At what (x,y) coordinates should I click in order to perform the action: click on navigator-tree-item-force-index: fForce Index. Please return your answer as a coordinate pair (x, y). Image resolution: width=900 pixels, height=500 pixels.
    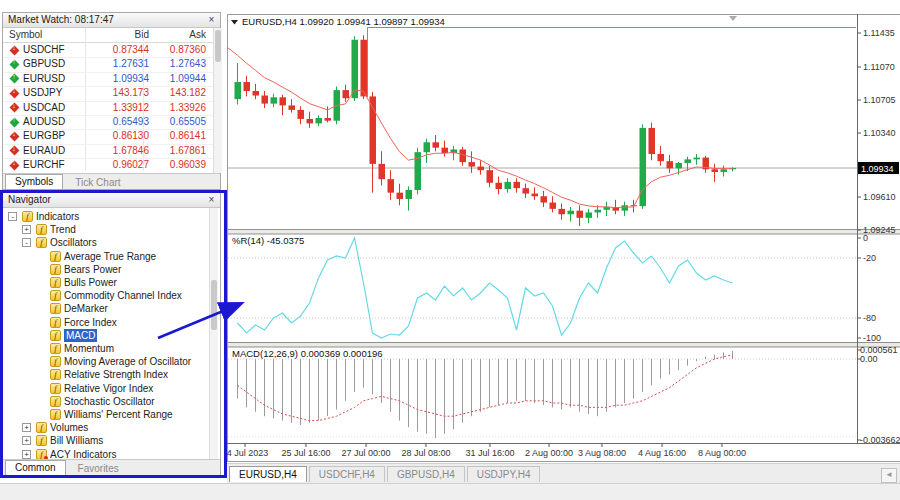
    Looking at the image, I should click on (106, 322).